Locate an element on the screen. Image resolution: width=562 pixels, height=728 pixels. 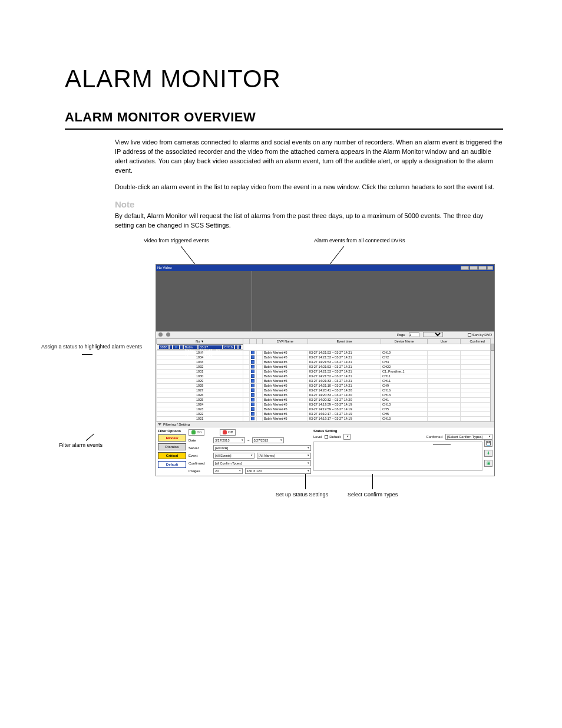
status-setting-label: Status Setting is located at coordinates (403, 431).